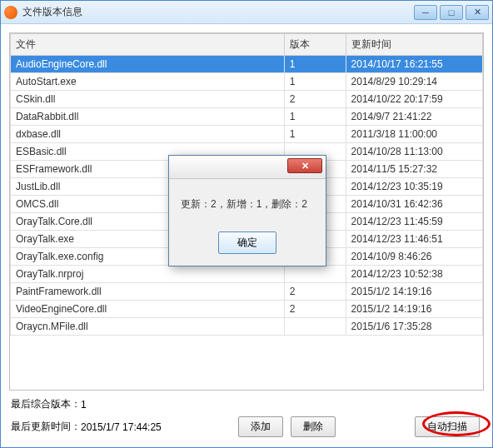 Image resolution: width=493 pixels, height=448 pixels. Describe the element at coordinates (148, 100) in the screenshot. I see `cell-file: CSkin.dll` at that location.